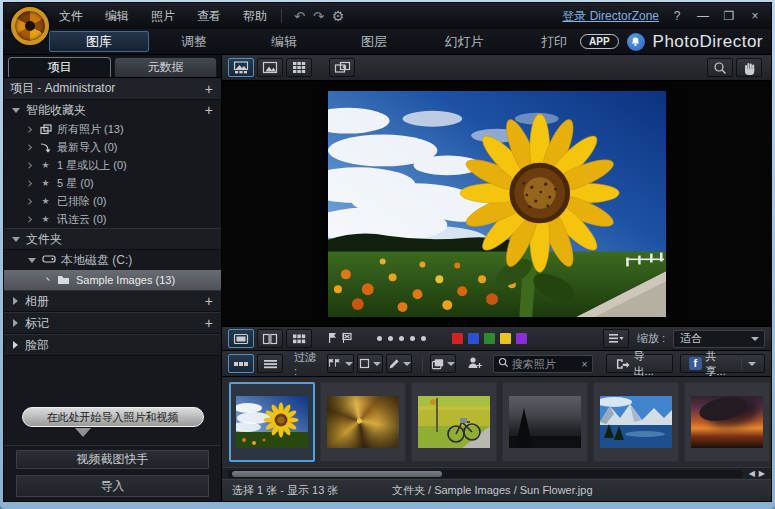 This screenshot has width=775, height=509. I want to click on import-button: 导入, so click(112, 486).